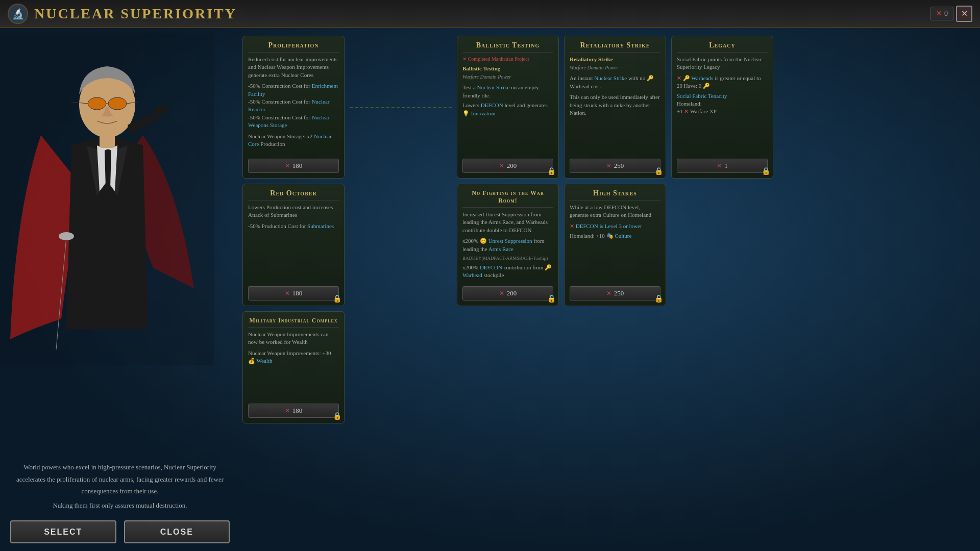  What do you see at coordinates (508, 47) in the screenshot?
I see `ballistic-testing-title: Ballistic Testing` at bounding box center [508, 47].